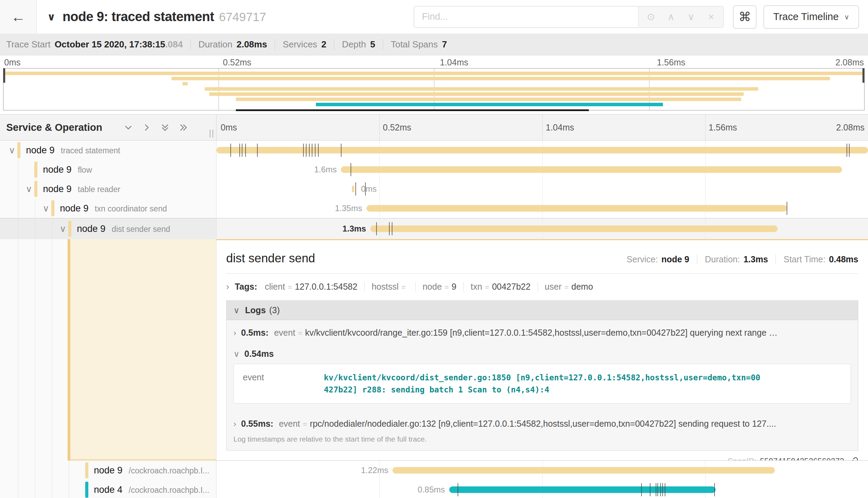 This screenshot has height=498, width=868. Describe the element at coordinates (542, 170) in the screenshot. I see `span-row-timeline-cell: 1.6ms` at that location.